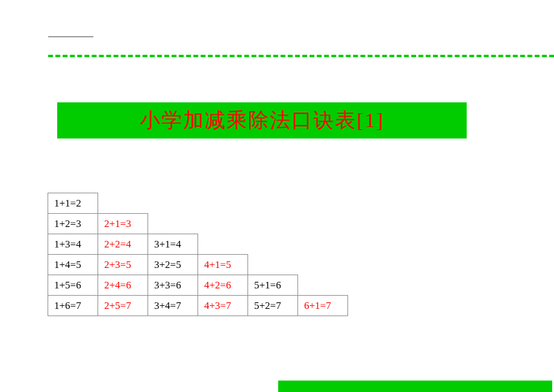 This screenshot has height=392, width=554. What do you see at coordinates (73, 224) in the screenshot?
I see `table-cell: 1+2=3` at bounding box center [73, 224].